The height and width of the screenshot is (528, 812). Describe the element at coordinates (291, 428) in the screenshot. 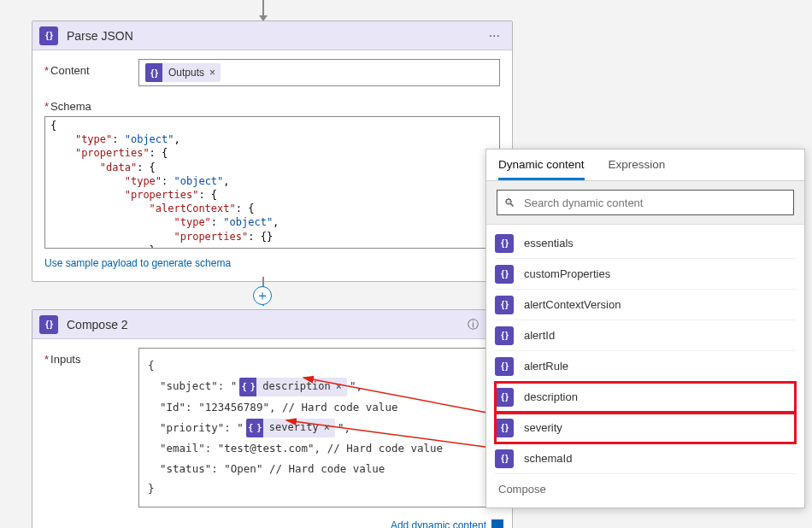

I see `severity-token: severity ×` at that location.